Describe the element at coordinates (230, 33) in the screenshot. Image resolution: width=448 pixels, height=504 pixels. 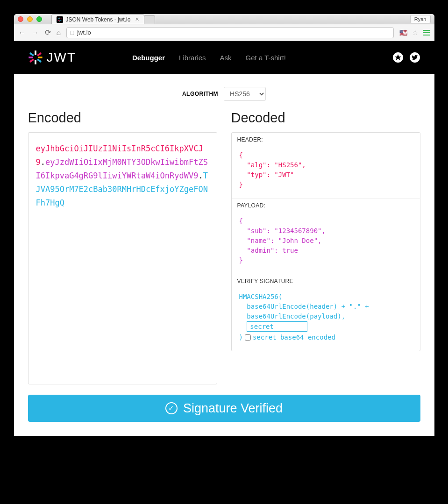
I see `address-bar: ▢ jwt.io` at that location.